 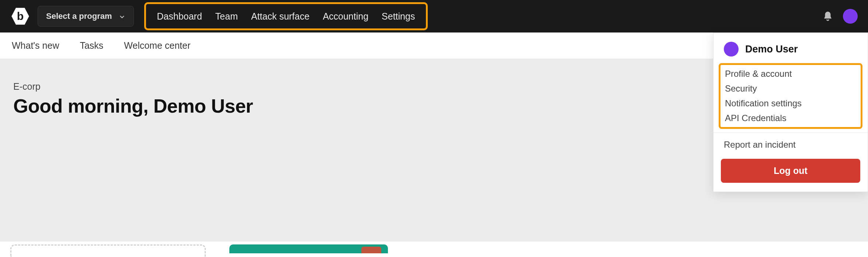 I want to click on menu-profile-account: Profile & account, so click(x=791, y=74).